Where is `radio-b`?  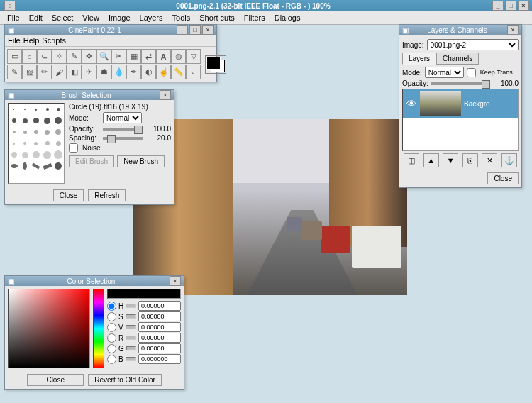
radio-b is located at coordinates (112, 359).